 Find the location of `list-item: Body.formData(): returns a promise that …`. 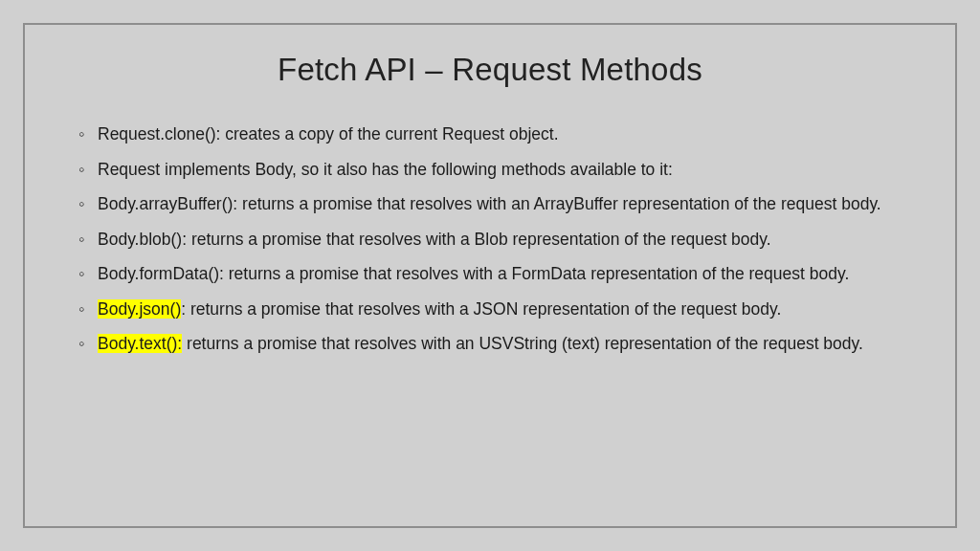

list-item: Body.formData(): returns a promise that … is located at coordinates (494, 274).